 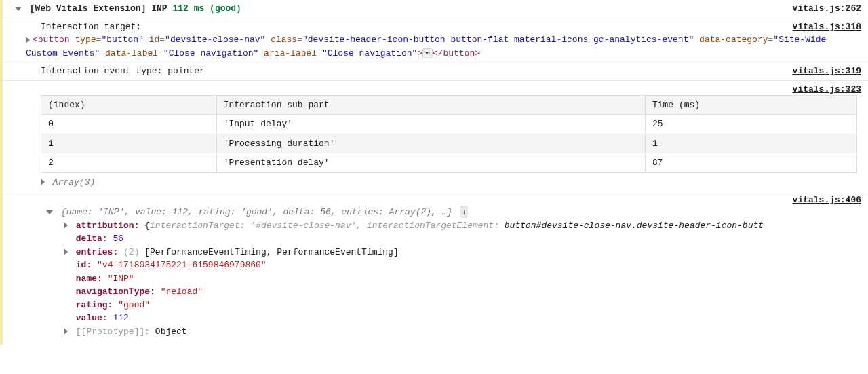 What do you see at coordinates (734, 39) in the screenshot?
I see `attr-name: data-category` at bounding box center [734, 39].